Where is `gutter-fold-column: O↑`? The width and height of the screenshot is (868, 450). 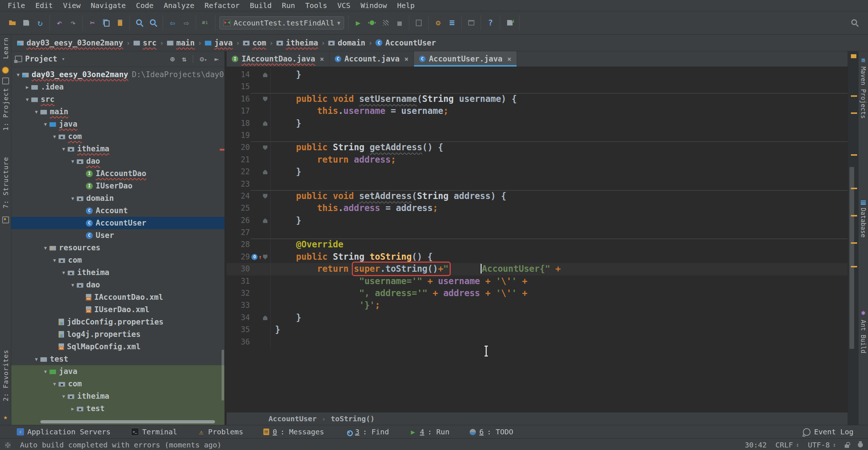
gutter-fold-column: O↑ is located at coordinates (261, 257).